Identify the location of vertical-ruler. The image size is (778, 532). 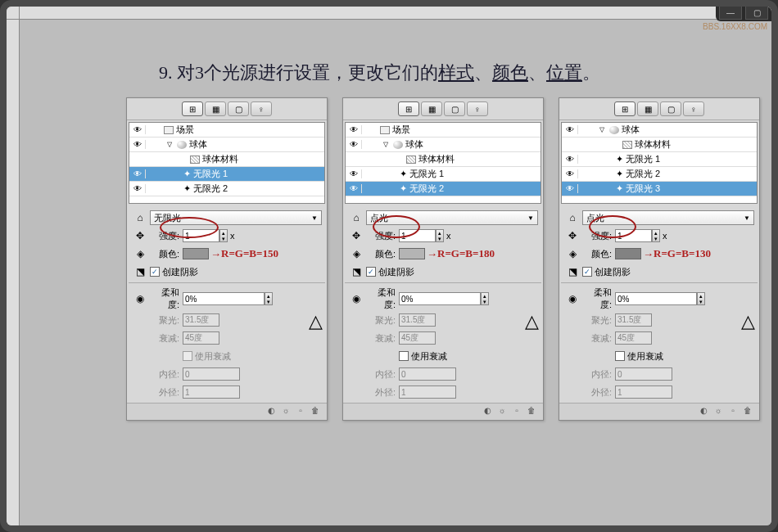
(13, 273).